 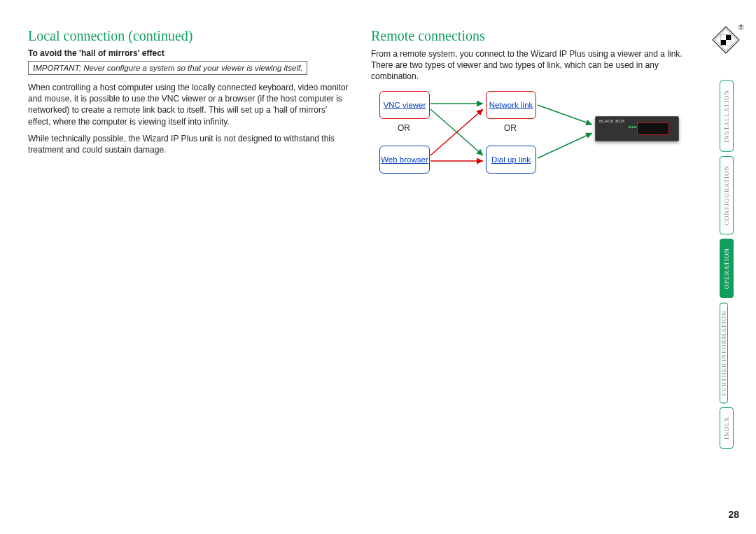 What do you see at coordinates (726, 40) in the screenshot?
I see `logo-icon` at bounding box center [726, 40].